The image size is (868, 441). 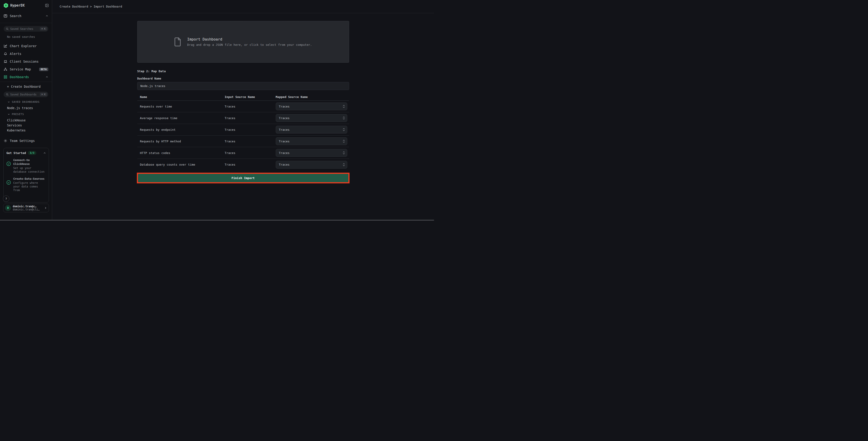 I want to click on horizontal-scrollbar, so click(x=217, y=220).